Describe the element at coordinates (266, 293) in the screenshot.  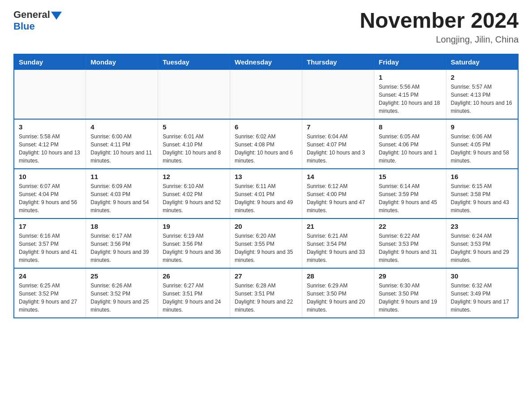
I see `calendar-week-5: 24Sunrise: 6:25 AMSunset: 3:52 PMDayligh…` at that location.